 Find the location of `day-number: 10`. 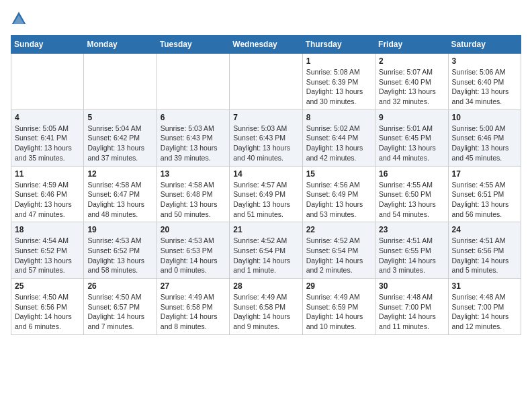

day-number: 10 is located at coordinates (485, 118).